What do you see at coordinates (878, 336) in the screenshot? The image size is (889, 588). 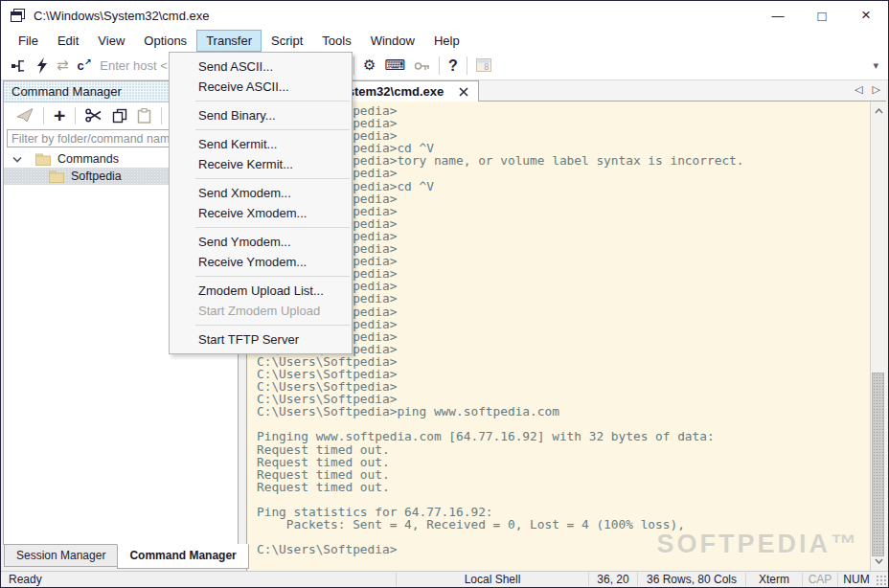 I see `terminal-scrollbar` at bounding box center [878, 336].